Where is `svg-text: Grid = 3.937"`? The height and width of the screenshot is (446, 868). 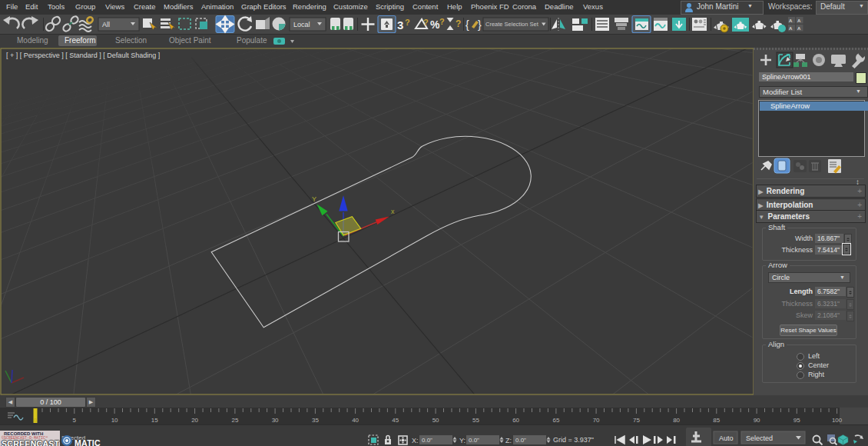 svg-text: Grid = 3.937" is located at coordinates (573, 440).